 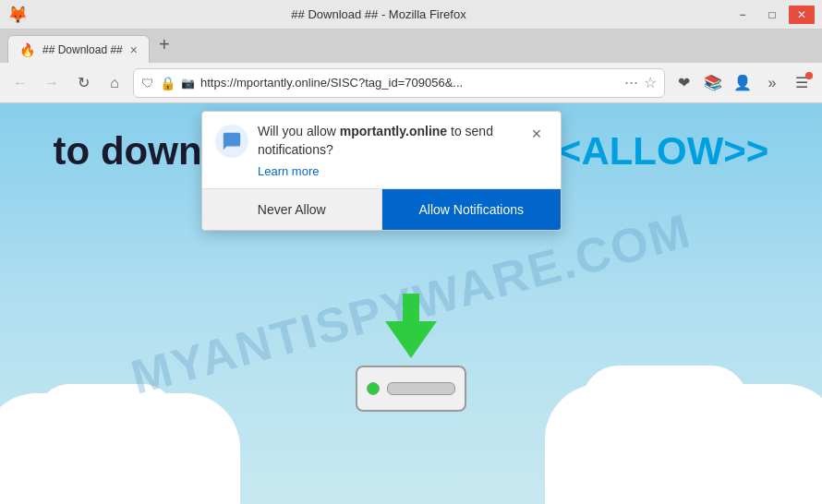 I want to click on forward-button: →, so click(x=52, y=83).